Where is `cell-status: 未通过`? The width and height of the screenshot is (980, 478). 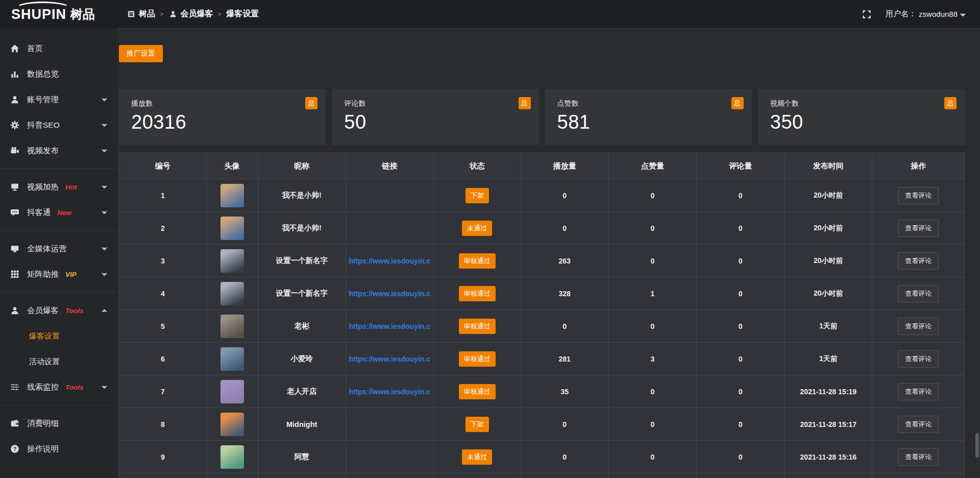
cell-status: 未通过 is located at coordinates (478, 457).